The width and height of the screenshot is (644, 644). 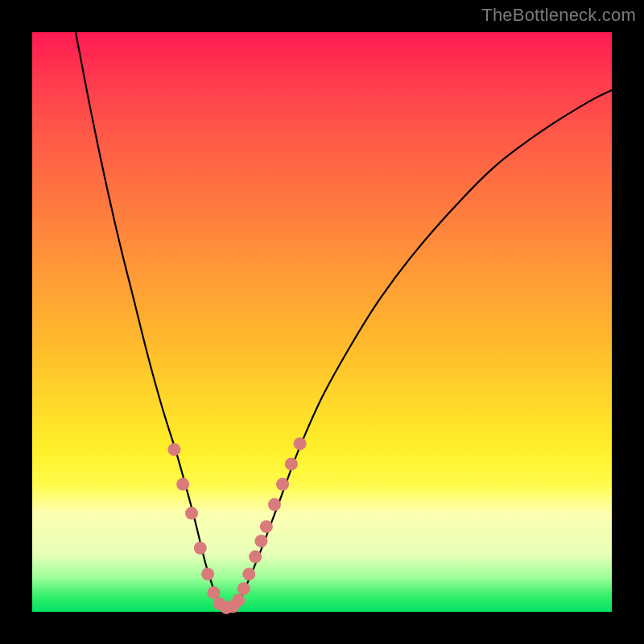 I want to click on watermark-text: TheBottleneck.com, so click(x=559, y=15).